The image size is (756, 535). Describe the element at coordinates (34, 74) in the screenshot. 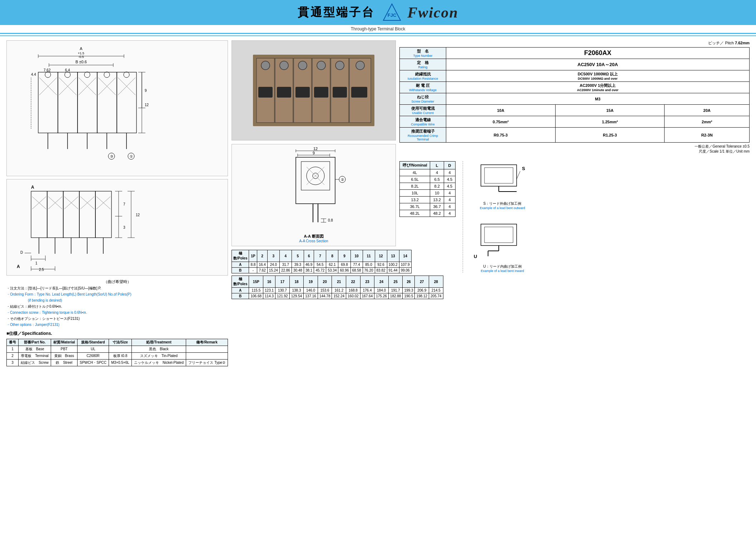

I see `svg-text: 4.4` at that location.